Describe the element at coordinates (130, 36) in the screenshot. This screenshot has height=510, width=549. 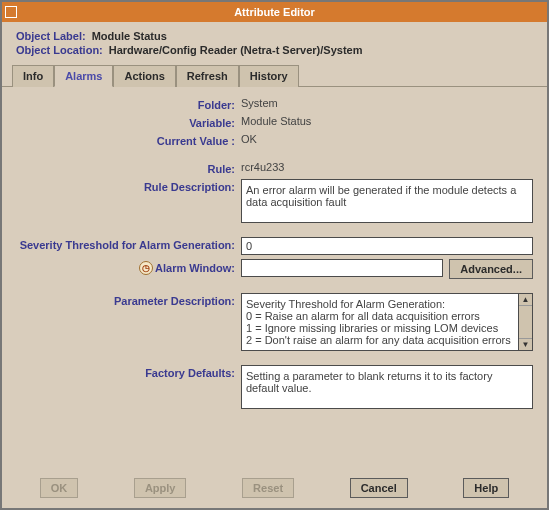
I see `object-label-value: Module Status` at that location.